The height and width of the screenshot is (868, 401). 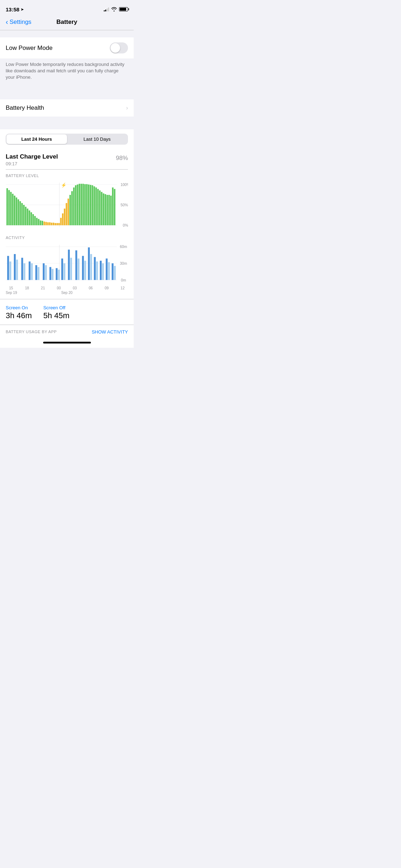 What do you see at coordinates (67, 205) in the screenshot?
I see `battery-level-chart: ⚡ 100% 50% 0%` at bounding box center [67, 205].